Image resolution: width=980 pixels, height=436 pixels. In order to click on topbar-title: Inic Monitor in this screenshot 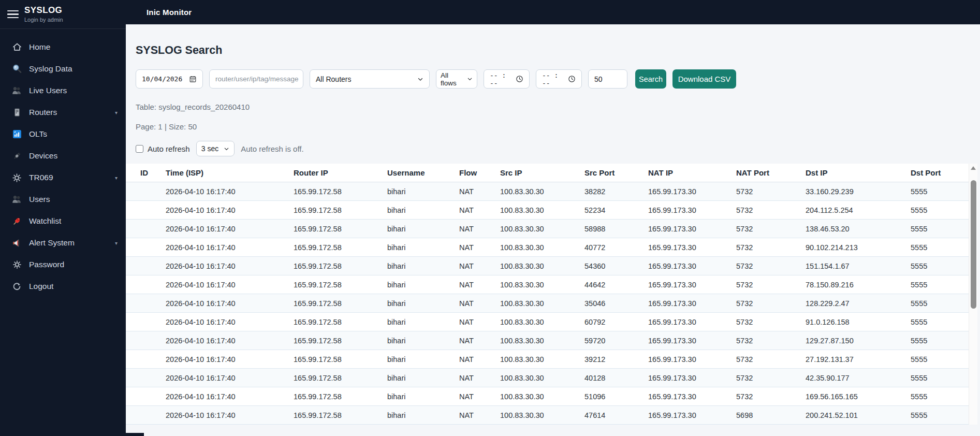, I will do `click(169, 12)`.